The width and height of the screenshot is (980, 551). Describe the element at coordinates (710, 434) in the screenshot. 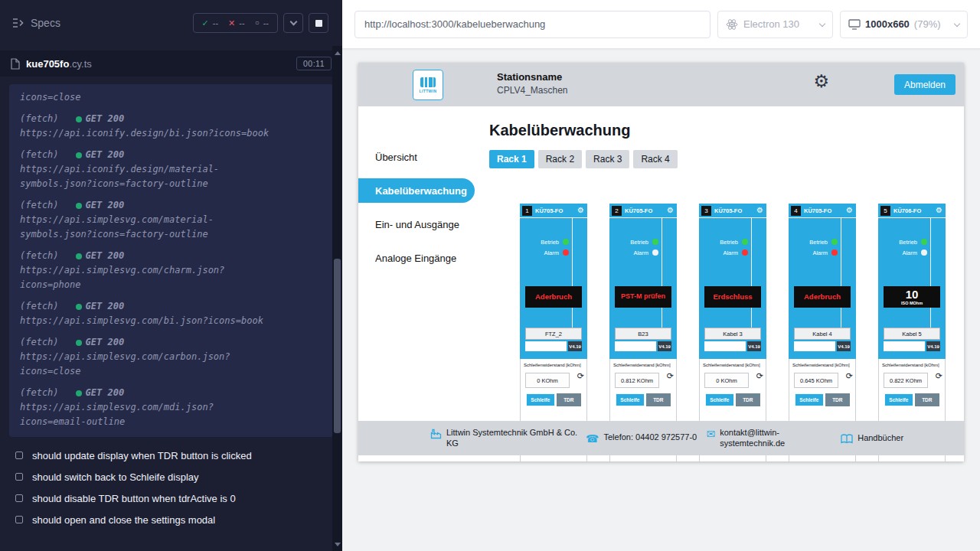

I see `email-icon: ✉` at that location.